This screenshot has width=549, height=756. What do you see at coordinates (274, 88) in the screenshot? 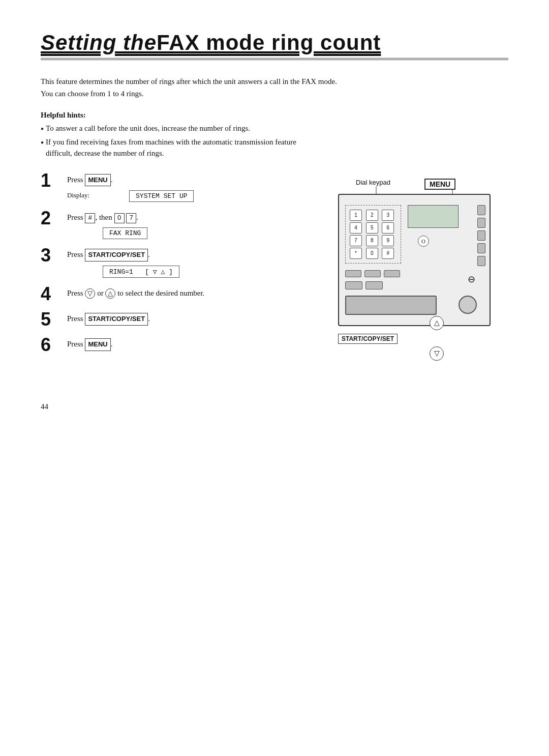
I see `intro-paragraph: This feature determines the number of ri…` at bounding box center [274, 88].